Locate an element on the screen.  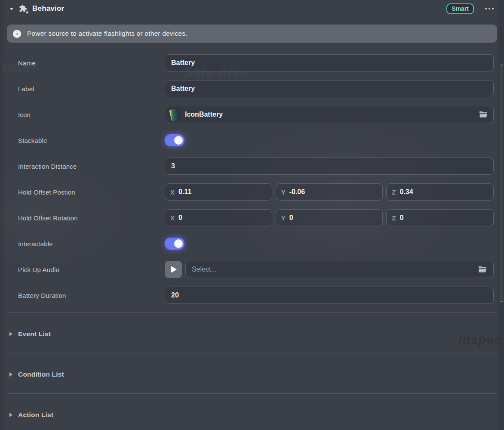
pick-up-audio-label: Pick Up Audio is located at coordinates (91, 269).